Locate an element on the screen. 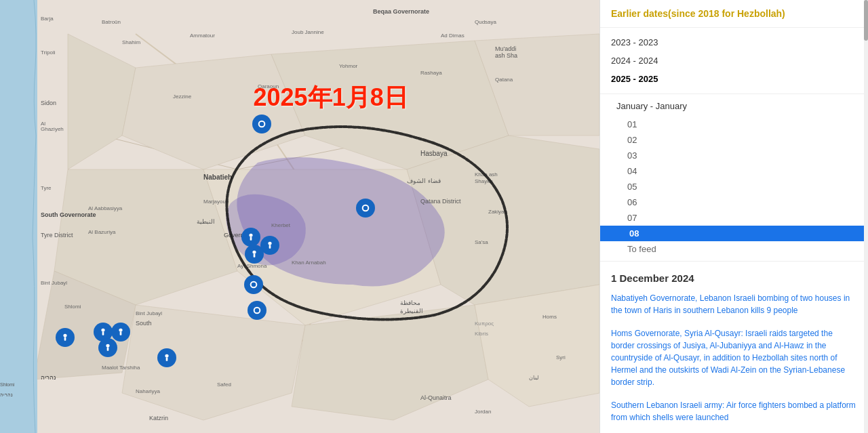 The width and height of the screenshot is (868, 433). svg-text: Ghaziyeh is located at coordinates (52, 129).